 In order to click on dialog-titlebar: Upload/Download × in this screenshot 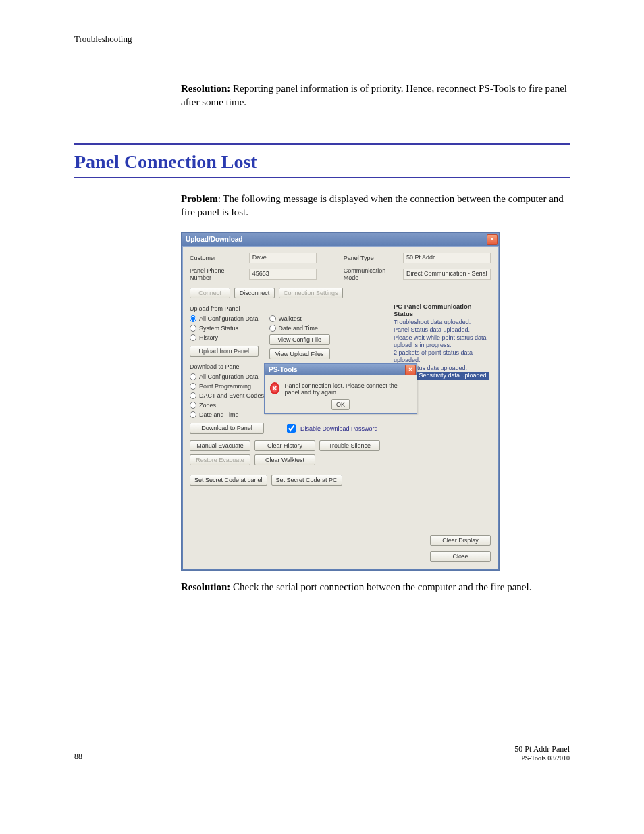, I will do `click(340, 239)`.